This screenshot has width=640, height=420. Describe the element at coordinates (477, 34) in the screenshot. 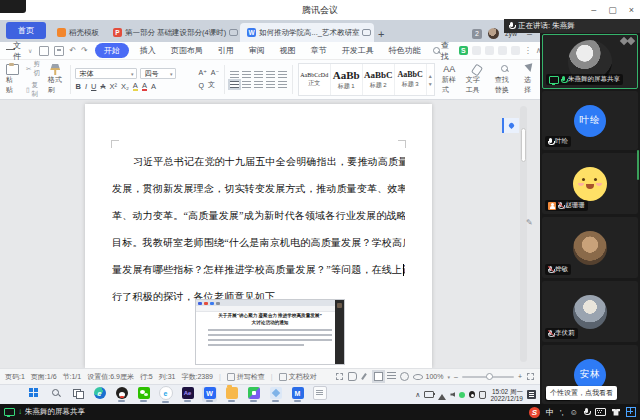

I see `message-count-badge: 2` at that location.